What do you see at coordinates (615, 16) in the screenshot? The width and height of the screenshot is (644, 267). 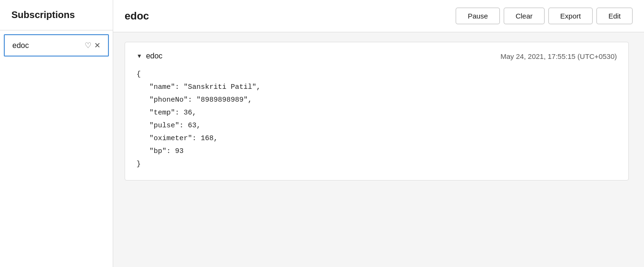 I see `edit-button: Edit` at bounding box center [615, 16].